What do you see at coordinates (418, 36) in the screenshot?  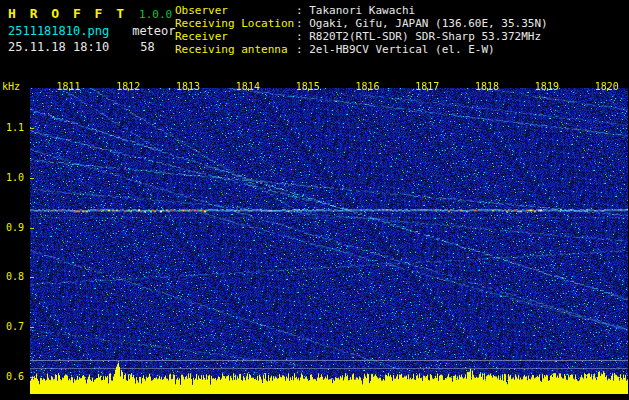 I see `station-info-value: : R820T2(RTL-SDR) SDR-Sharp 53.372MHz` at bounding box center [418, 36].